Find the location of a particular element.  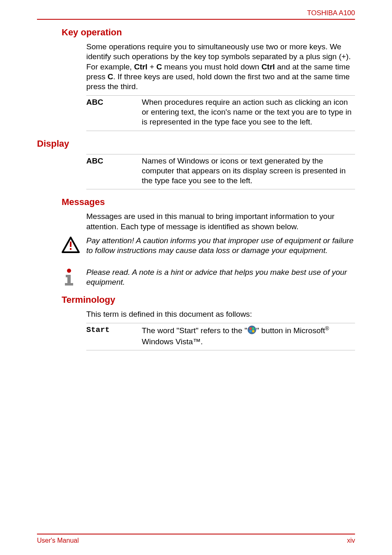

key-operation-intro: Some operations require you to simultane… is located at coordinates (221, 67).